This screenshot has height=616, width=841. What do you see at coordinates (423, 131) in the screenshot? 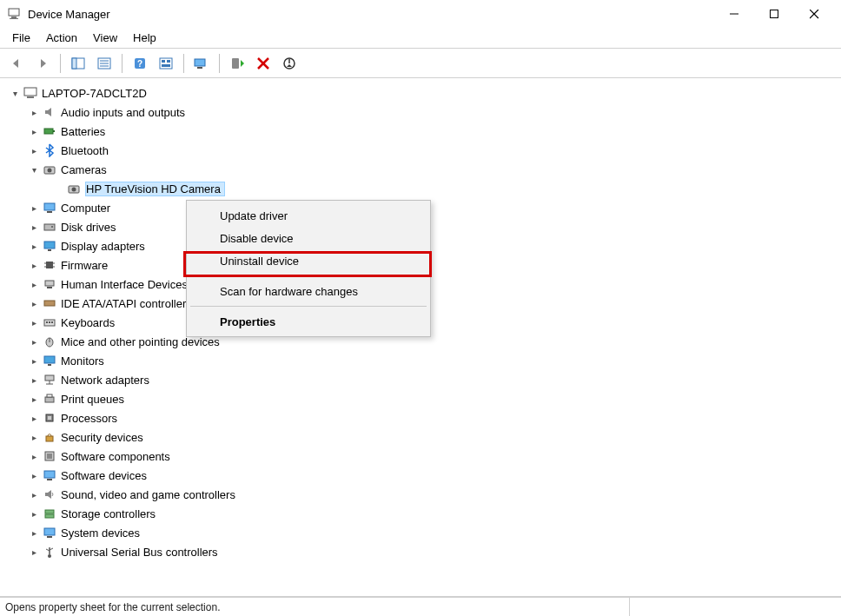
I see `tree-item-batteries: ▸Batteries` at bounding box center [423, 131].